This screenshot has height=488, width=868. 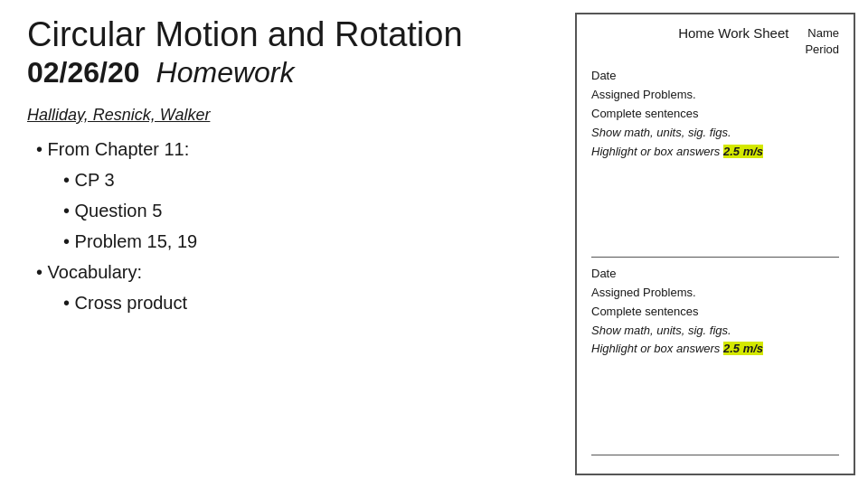 I want to click on hw-complete-2: Complete sentences, so click(x=715, y=313).